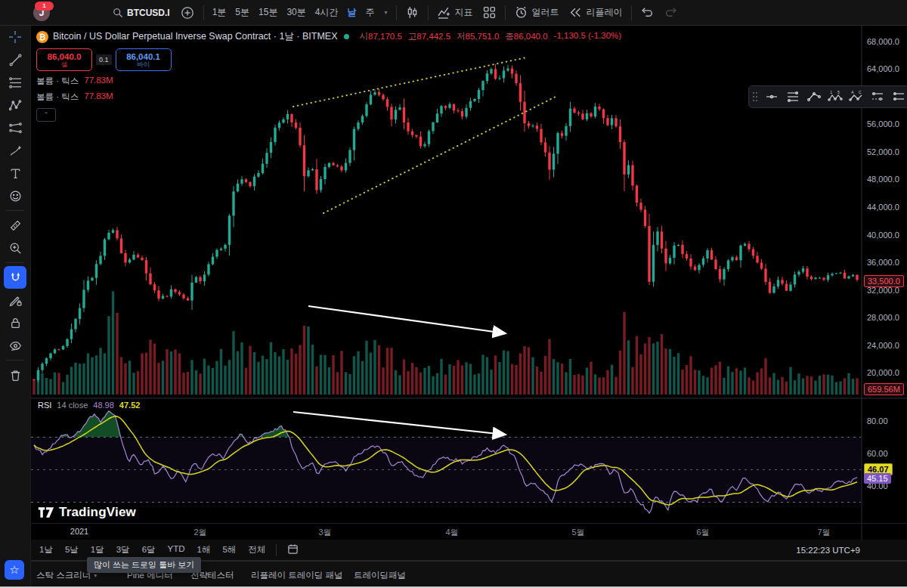  Describe the element at coordinates (144, 60) in the screenshot. I see `buy-button: 86,040.1 바이` at that location.